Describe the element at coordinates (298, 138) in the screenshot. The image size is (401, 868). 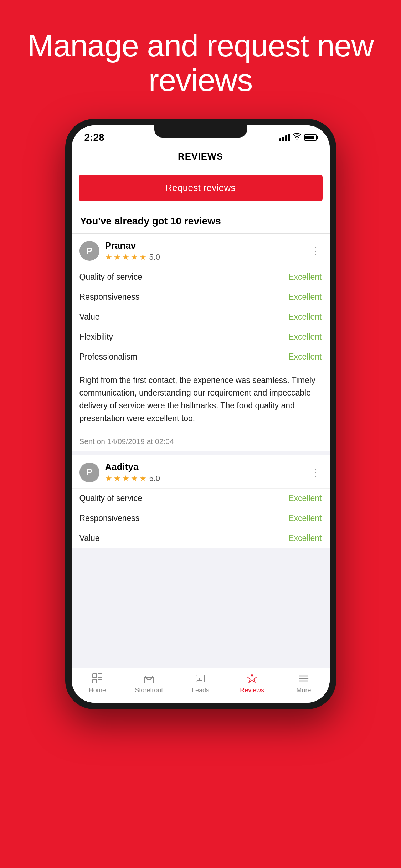
I see `status-icons` at that location.